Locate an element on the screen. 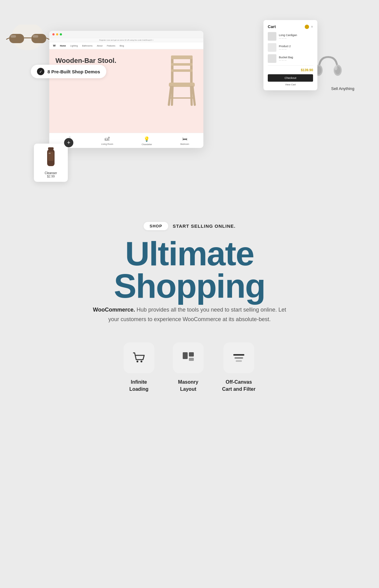  browser-promo: Register now and get an extra 10 off usi… is located at coordinates (126, 40).